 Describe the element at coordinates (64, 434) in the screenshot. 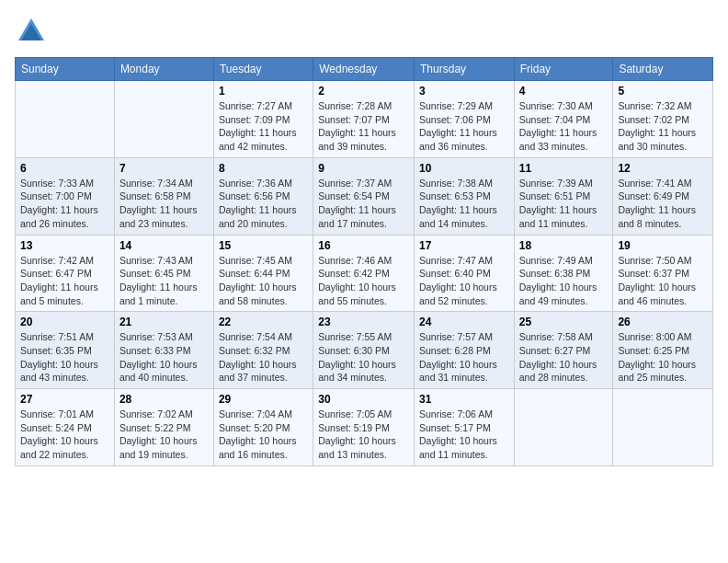

I see `day-detail: Sunrise: 7:01 AMSunset: 5:24 PMDaylight:…` at that location.